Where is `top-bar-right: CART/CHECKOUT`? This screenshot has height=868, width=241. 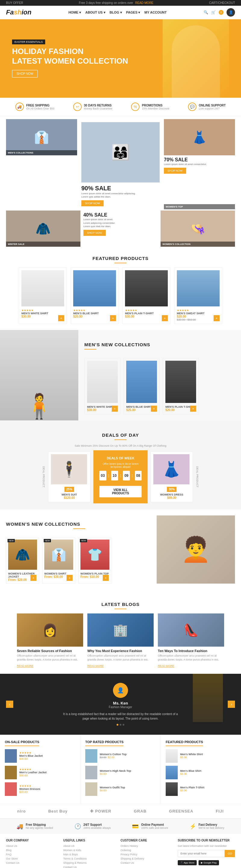
top-bar-right: CART/CHECKOUT is located at coordinates (222, 3).